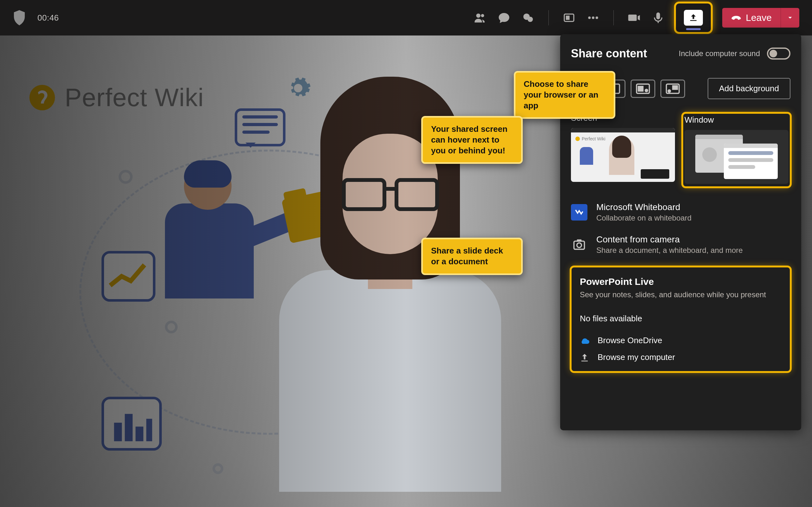 The image size is (812, 507). I want to click on share-window-label: Window, so click(737, 120).